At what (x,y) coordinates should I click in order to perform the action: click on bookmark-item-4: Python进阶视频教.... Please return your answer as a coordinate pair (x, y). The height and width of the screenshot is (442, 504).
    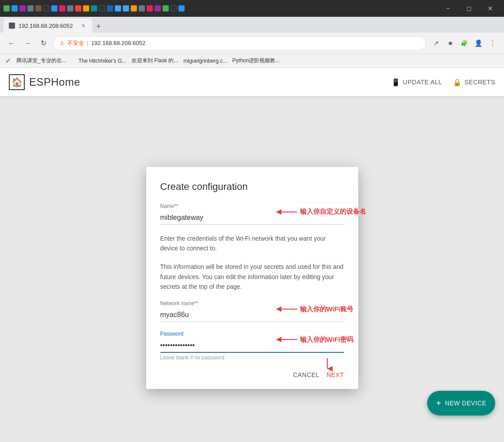
    Looking at the image, I should click on (256, 61).